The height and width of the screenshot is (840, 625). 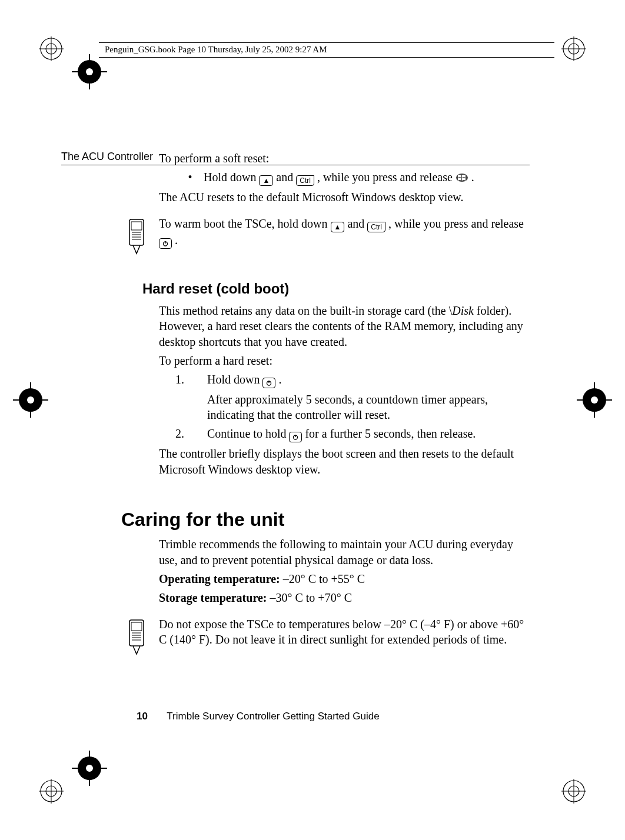 What do you see at coordinates (344, 361) in the screenshot?
I see `hard-reset-p2: To perform a hard reset:` at bounding box center [344, 361].